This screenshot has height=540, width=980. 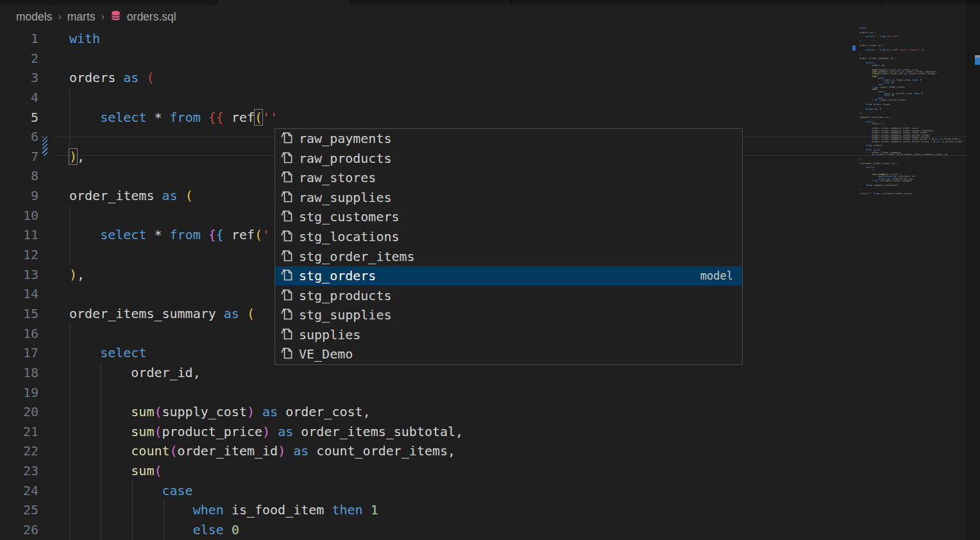 I want to click on suggest-item-detail: model, so click(x=717, y=276).